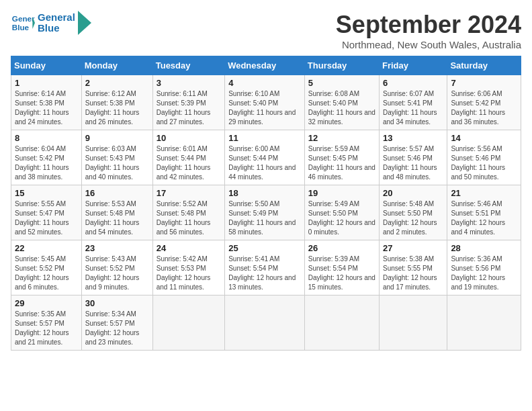 The width and height of the screenshot is (532, 411). What do you see at coordinates (189, 138) in the screenshot?
I see `day-number: 10` at bounding box center [189, 138].